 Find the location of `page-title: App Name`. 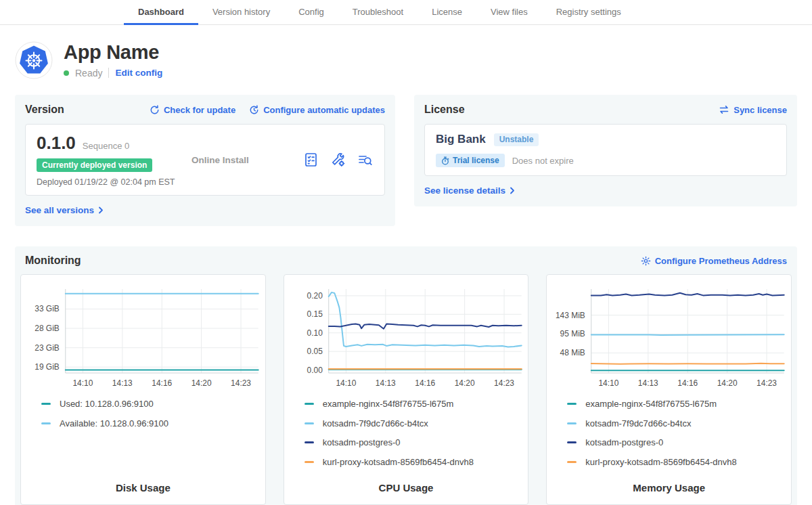

page-title: App Name is located at coordinates (113, 53).